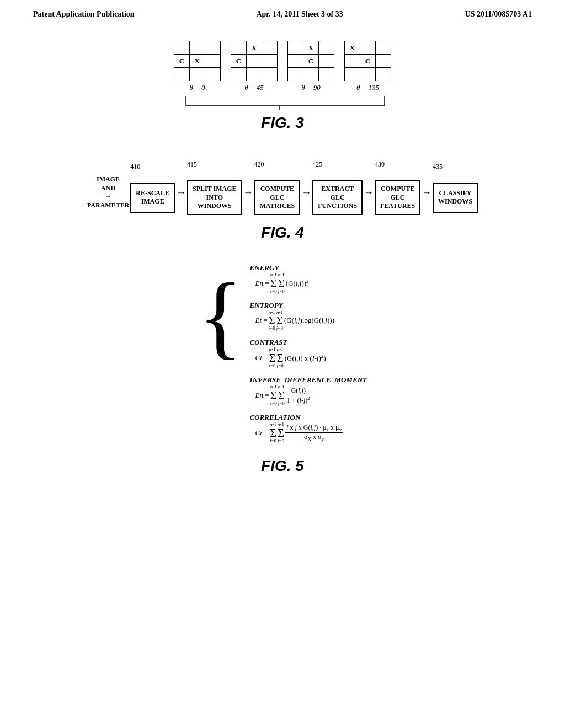 The width and height of the screenshot is (565, 728). Describe the element at coordinates (311, 283) in the screenshot. I see `energy-eq: En = n-1 Σ i=0 n-1 Σ j=0 (G(i,j` at that location.